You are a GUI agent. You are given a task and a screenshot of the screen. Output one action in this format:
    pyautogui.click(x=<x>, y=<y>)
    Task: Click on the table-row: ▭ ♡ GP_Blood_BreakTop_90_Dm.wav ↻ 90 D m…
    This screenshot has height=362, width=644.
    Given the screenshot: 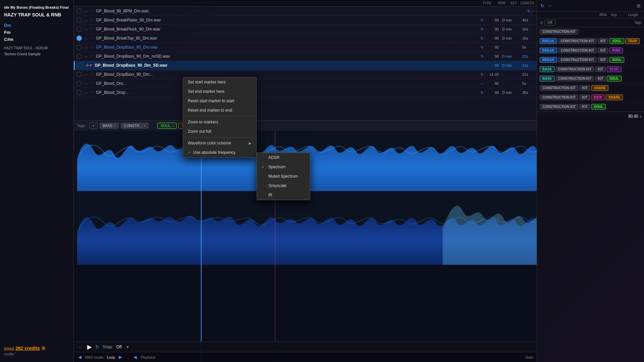 What is the action you would take?
    pyautogui.click(x=305, y=38)
    